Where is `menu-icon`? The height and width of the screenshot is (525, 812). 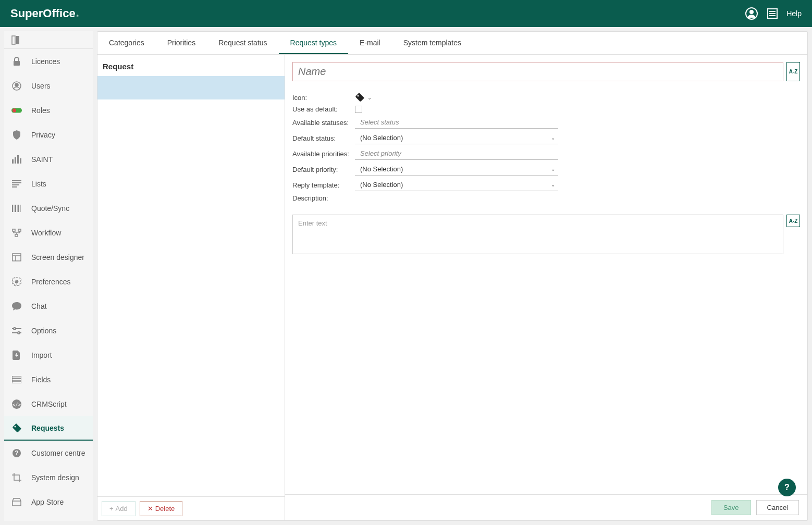
menu-icon is located at coordinates (772, 14).